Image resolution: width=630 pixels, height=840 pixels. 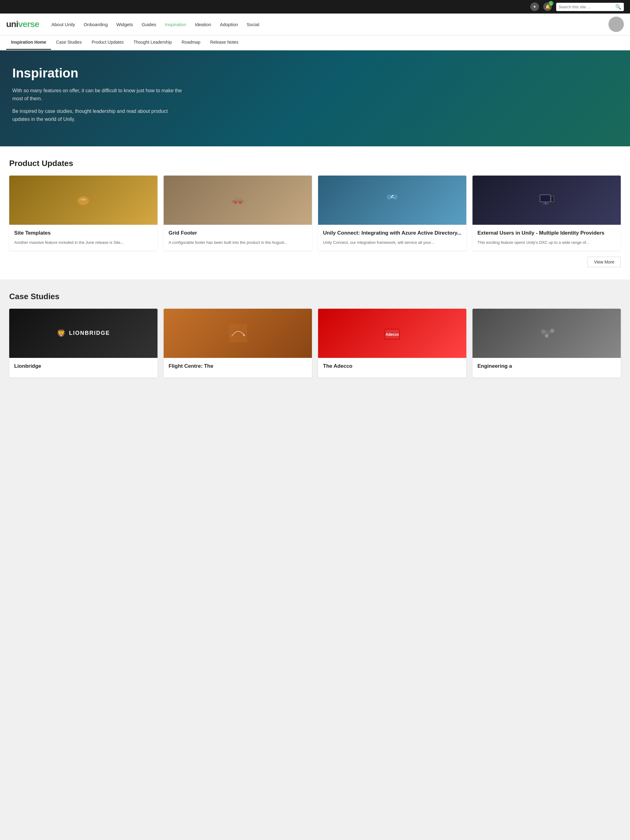 I want to click on card-body-lionbridge: Lionbridge, so click(x=83, y=368).